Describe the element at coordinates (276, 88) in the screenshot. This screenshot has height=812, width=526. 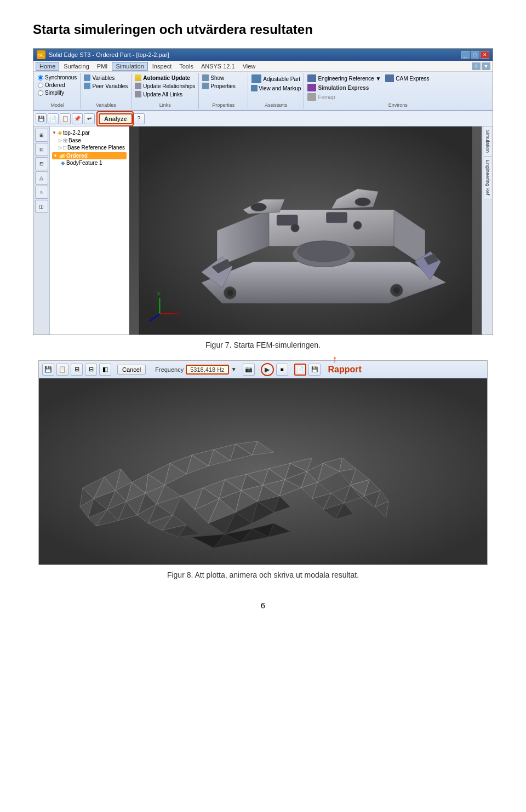
I see `assistants-items: Adjustable Part View and Markup` at that location.